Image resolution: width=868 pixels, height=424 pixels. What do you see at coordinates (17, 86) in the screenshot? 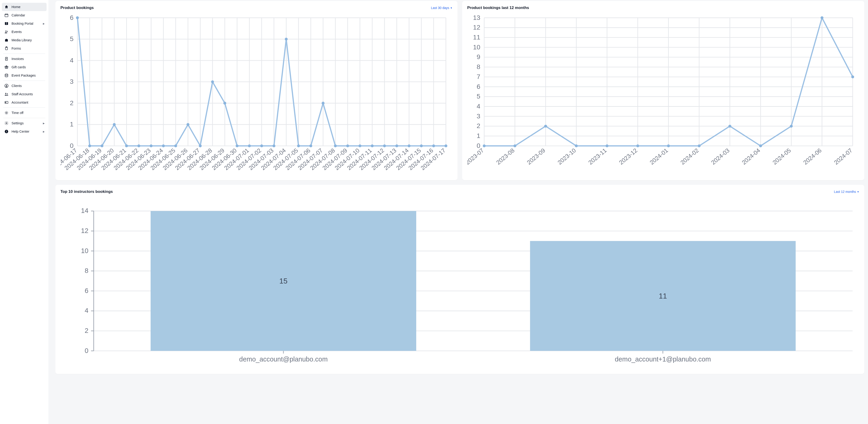
I see `sidebar-item-label: Clients` at bounding box center [17, 86].